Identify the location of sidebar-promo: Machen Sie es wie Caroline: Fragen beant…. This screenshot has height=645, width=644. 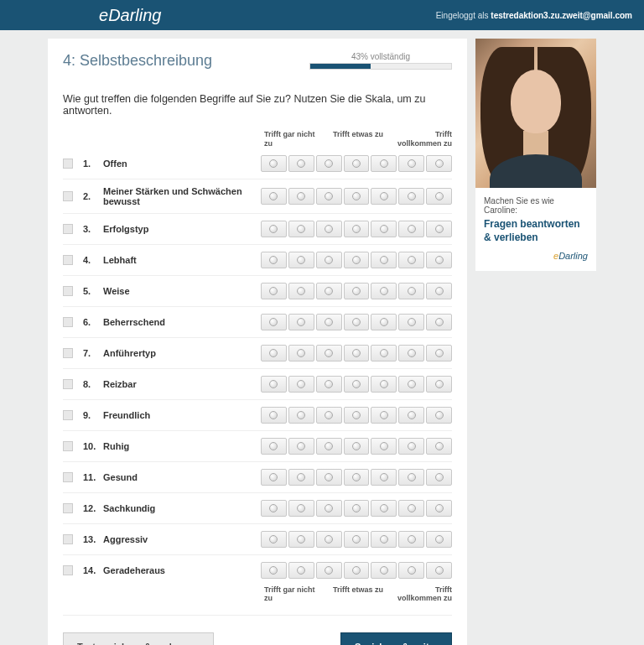
(536, 154).